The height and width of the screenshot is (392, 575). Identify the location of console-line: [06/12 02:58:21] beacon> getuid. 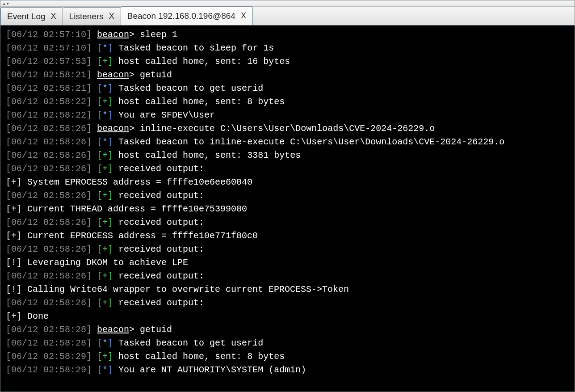
(288, 75).